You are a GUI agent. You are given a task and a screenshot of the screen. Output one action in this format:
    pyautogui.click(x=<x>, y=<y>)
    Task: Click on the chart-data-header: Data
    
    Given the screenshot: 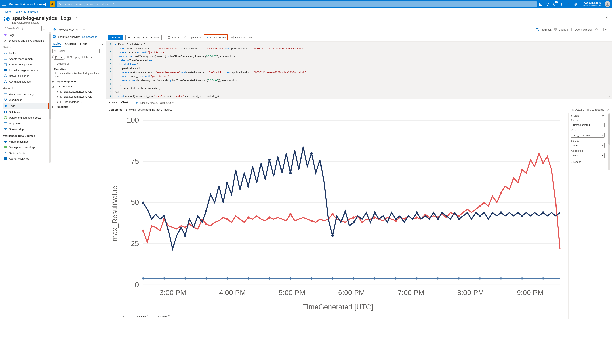 What is the action you would take?
    pyautogui.click(x=576, y=116)
    